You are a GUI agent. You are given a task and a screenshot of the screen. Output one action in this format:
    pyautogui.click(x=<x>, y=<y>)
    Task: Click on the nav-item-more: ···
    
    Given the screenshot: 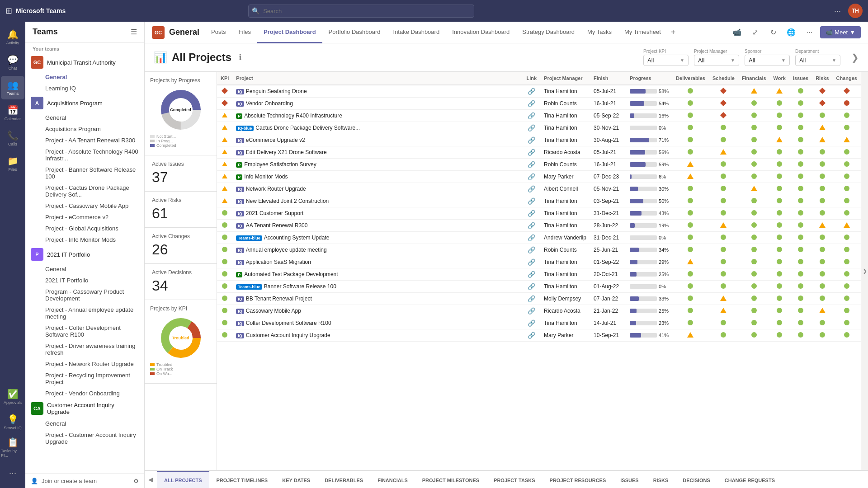 What is the action you would take?
    pyautogui.click(x=13, y=473)
    